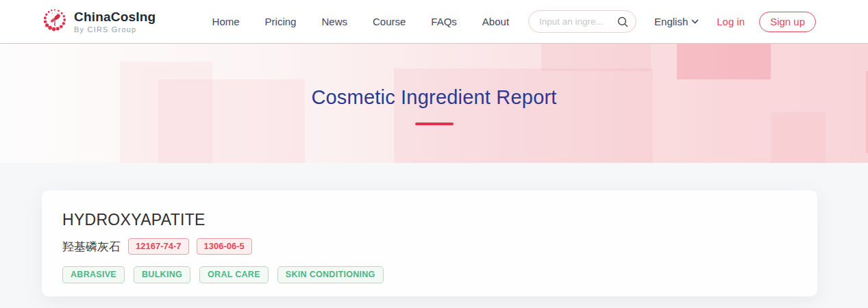 The height and width of the screenshot is (308, 868). I want to click on nav-item-pricing: Pricing, so click(281, 22).